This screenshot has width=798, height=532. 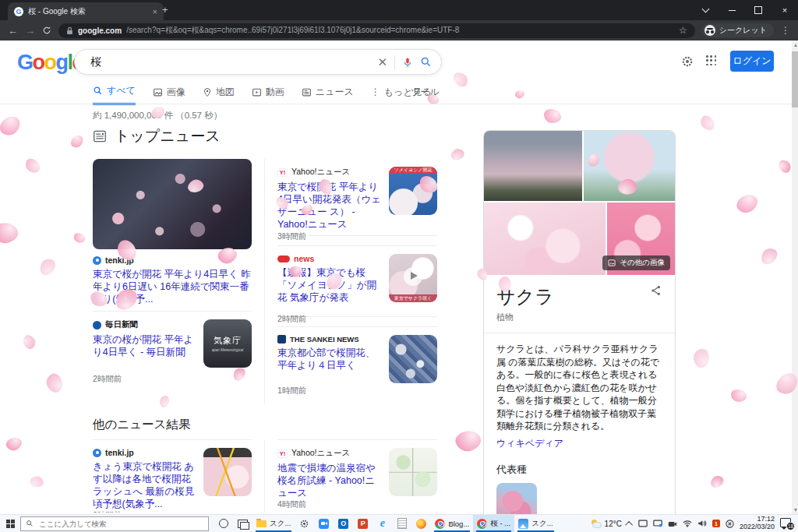 I want to click on news-item: Y!Yahoo!ニュース 東京で桜開花 平年より4日早い開花発表（ウェザーニュー…, so click(x=357, y=198).